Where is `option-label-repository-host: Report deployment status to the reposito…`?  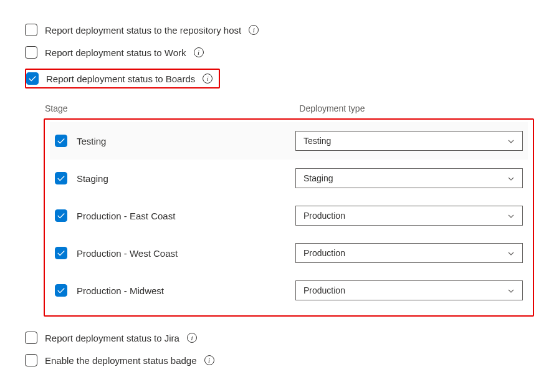
option-label-repository-host: Report deployment status to the reposito… is located at coordinates (143, 30).